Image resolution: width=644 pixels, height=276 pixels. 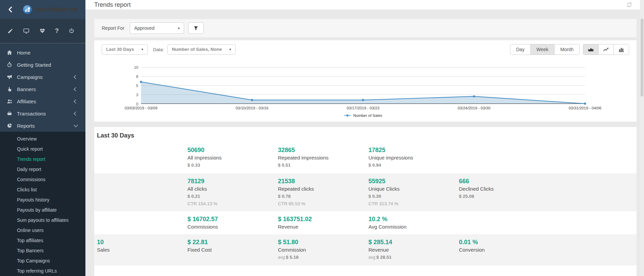 What do you see at coordinates (642, 138) in the screenshot?
I see `page-scrollbar` at bounding box center [642, 138].